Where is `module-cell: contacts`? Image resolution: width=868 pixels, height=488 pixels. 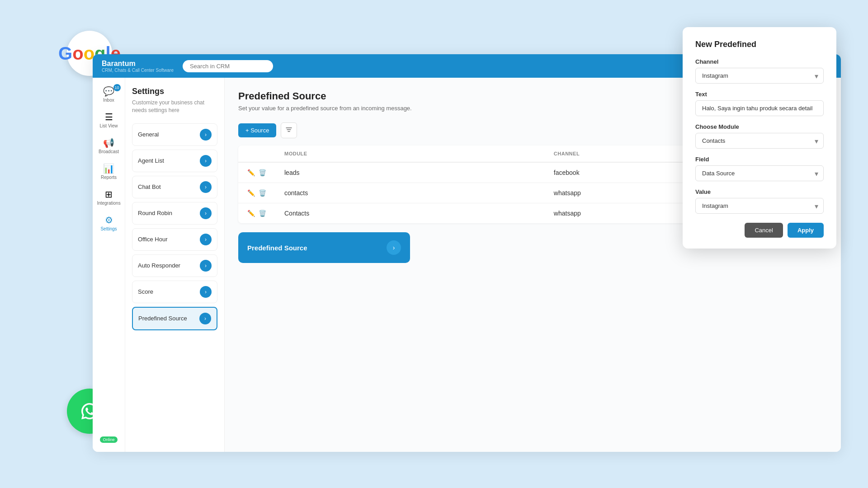
module-cell: contacts is located at coordinates (410, 193).